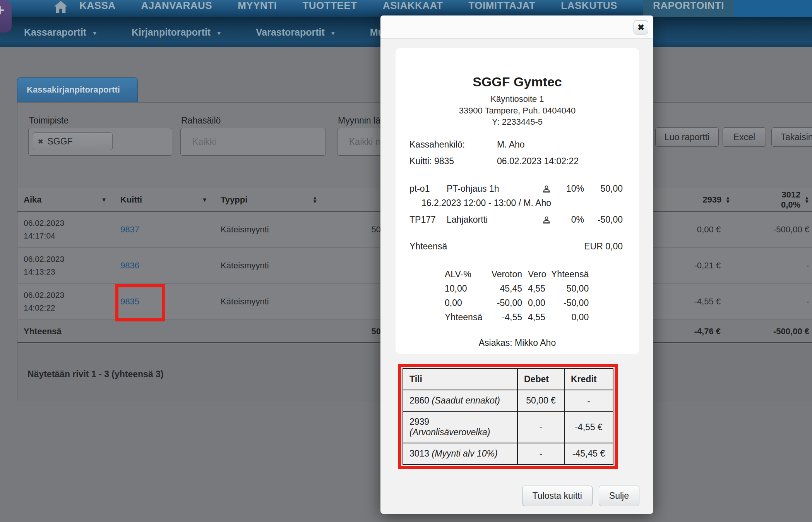  Describe the element at coordinates (697, 200) in the screenshot. I see `column-header-2939: 2939 ▲▼` at that location.